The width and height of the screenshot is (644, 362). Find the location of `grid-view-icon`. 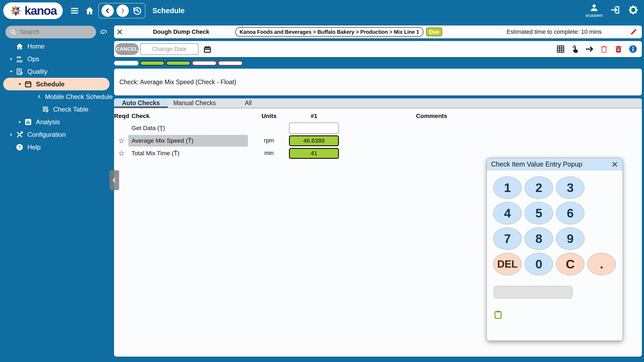

grid-view-icon is located at coordinates (561, 49).